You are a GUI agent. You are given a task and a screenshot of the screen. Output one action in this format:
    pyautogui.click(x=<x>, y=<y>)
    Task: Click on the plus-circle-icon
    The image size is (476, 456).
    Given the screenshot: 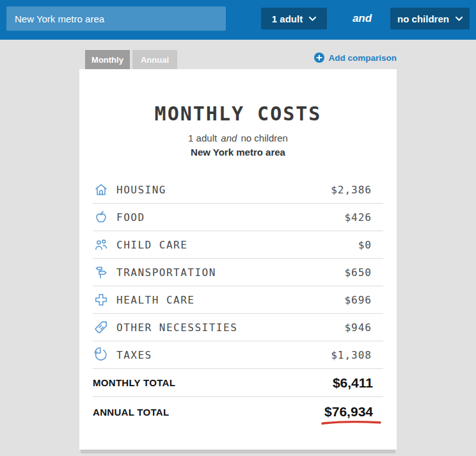 What is the action you would take?
    pyautogui.click(x=319, y=58)
    